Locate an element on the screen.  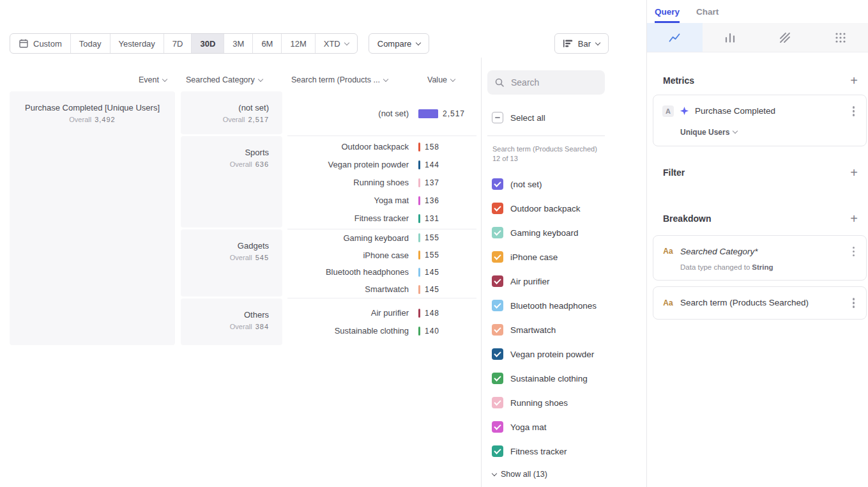
series-label: Sustainable clothing is located at coordinates (549, 378).